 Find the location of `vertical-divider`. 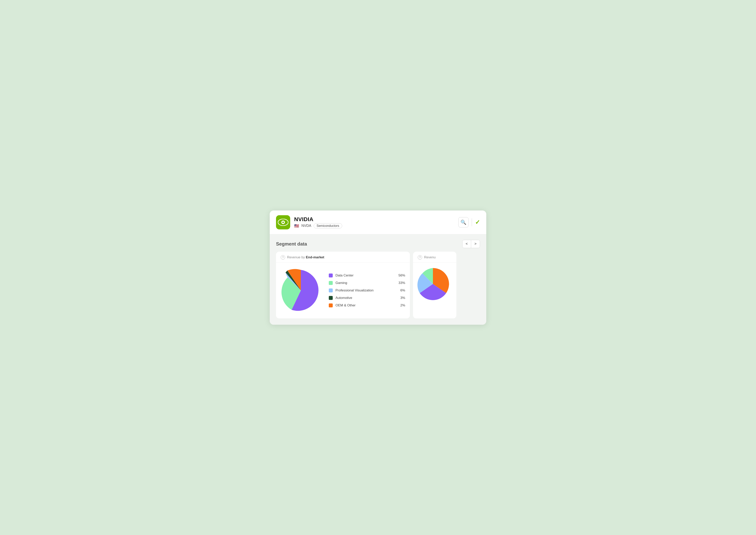

vertical-divider is located at coordinates (472, 222).